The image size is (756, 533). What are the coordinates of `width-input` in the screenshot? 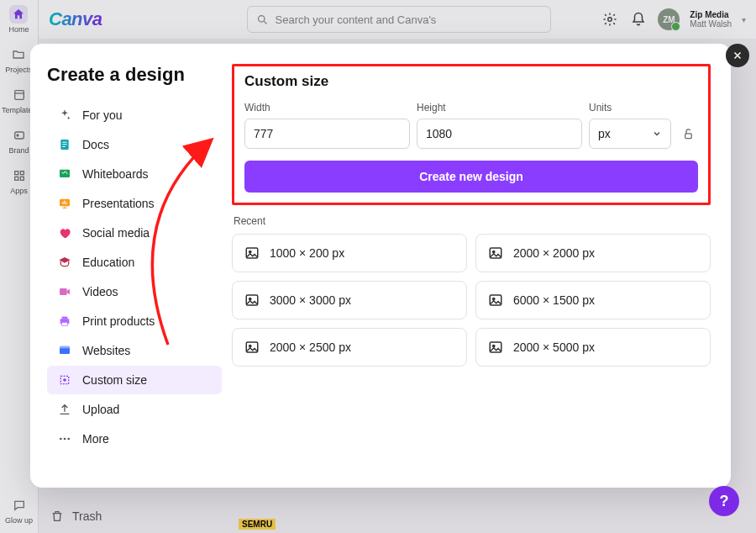 It's located at (328, 134).